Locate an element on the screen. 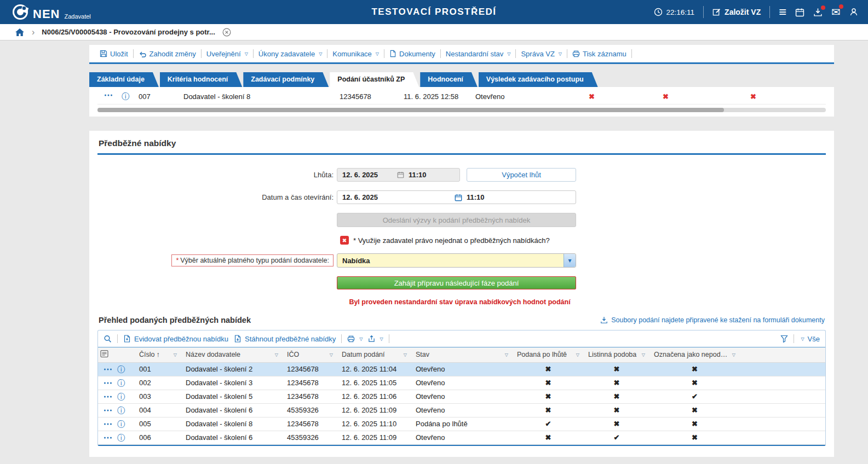 Image resolution: width=868 pixels, height=464 pixels. deadline-datetime-input: 12. 6. 2025 11:10 is located at coordinates (399, 175).